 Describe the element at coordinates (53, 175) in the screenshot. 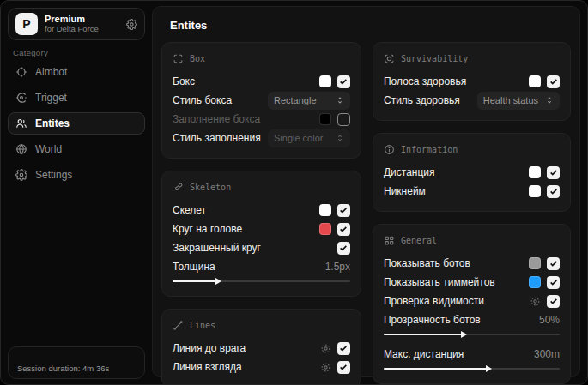

I see `sidebar-item-label: Settings` at that location.